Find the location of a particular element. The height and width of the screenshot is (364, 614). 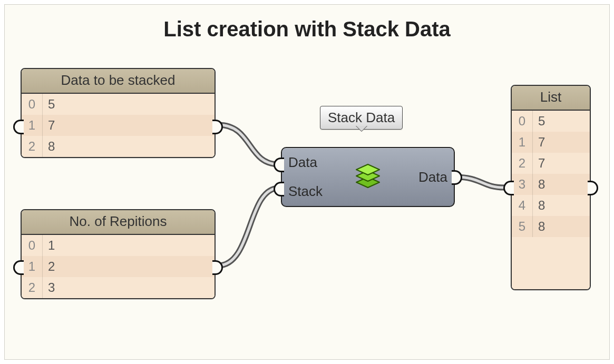

table-row: 48 is located at coordinates (551, 205).